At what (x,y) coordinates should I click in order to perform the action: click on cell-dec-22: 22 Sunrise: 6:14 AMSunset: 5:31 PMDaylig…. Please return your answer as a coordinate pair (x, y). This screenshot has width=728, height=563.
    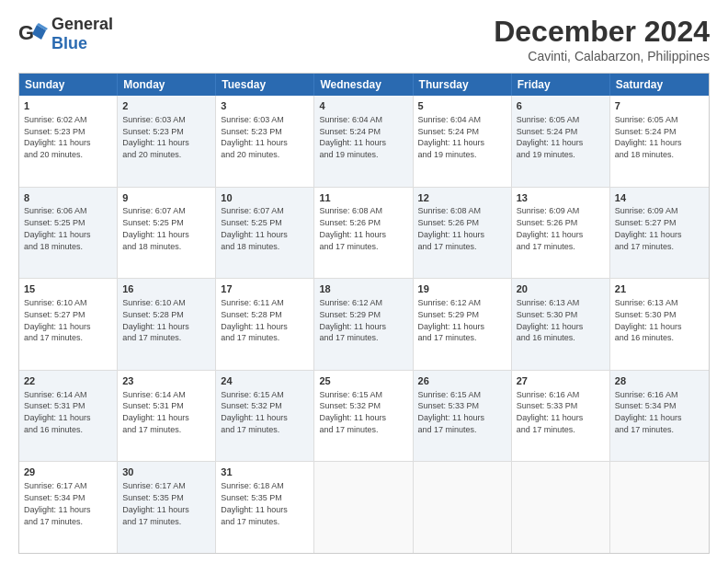
    Looking at the image, I should click on (68, 416).